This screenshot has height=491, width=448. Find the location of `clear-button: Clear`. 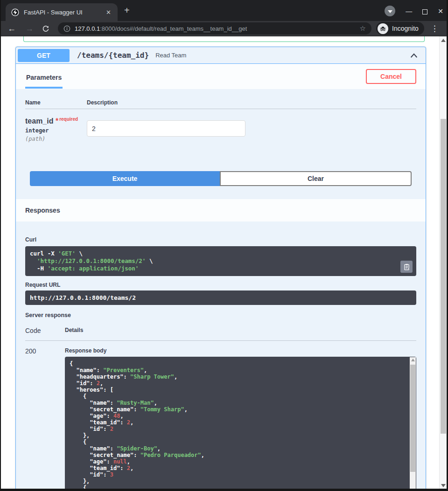

clear-button: Clear is located at coordinates (315, 179).